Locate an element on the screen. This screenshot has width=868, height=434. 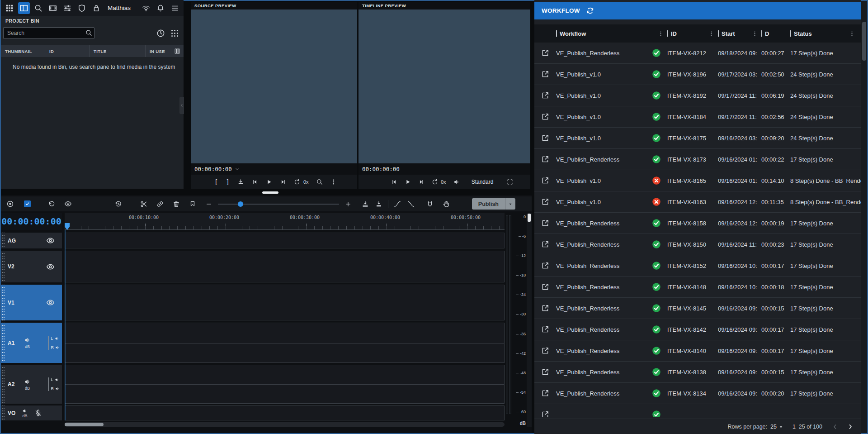
zoom-in-icon is located at coordinates (348, 204).